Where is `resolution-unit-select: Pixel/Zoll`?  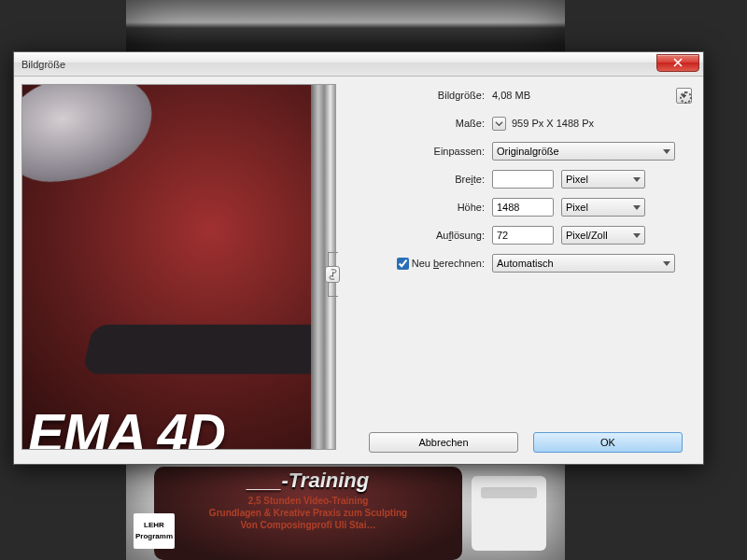
resolution-unit-select: Pixel/Zoll is located at coordinates (603, 235).